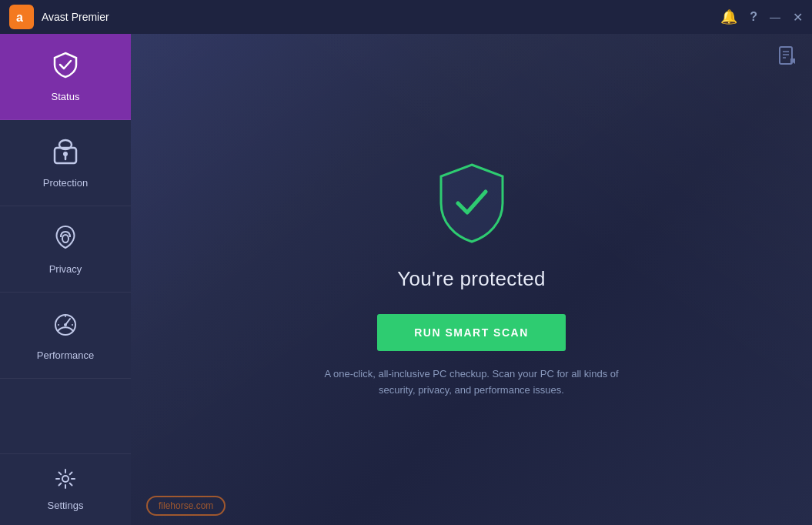 The height and width of the screenshot is (525, 812). I want to click on sidebar-spacer, so click(65, 416).